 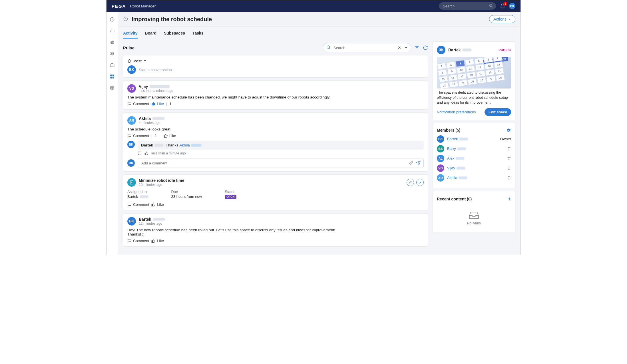 What do you see at coordinates (276, 66) in the screenshot?
I see `compose-card: Post BK Start a conversation` at bounding box center [276, 66].